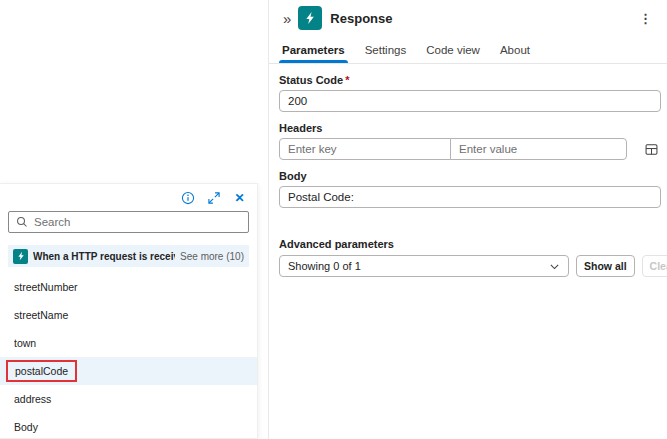 The image size is (667, 439). I want to click on flyout-toolbar: ✕, so click(128, 195).